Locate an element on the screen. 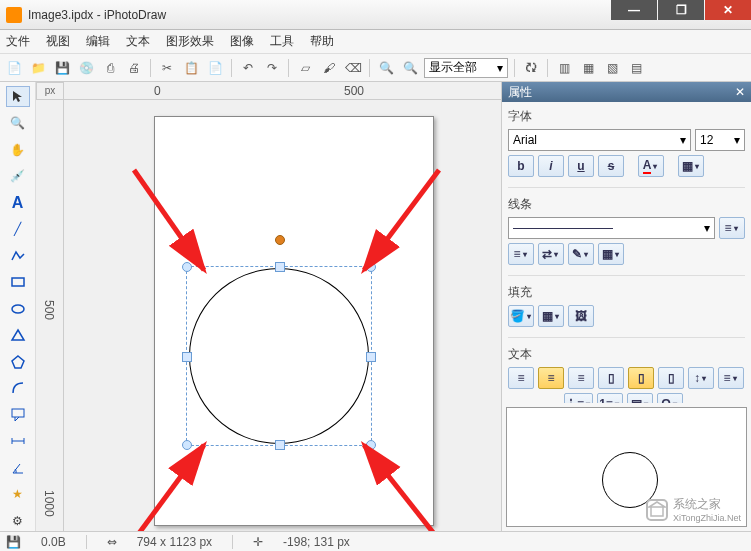 Image resolution: width=751 pixels, height=551 pixels. fill-section: 填充 🪣▾ ▦▾ 🖼 is located at coordinates (626, 311).